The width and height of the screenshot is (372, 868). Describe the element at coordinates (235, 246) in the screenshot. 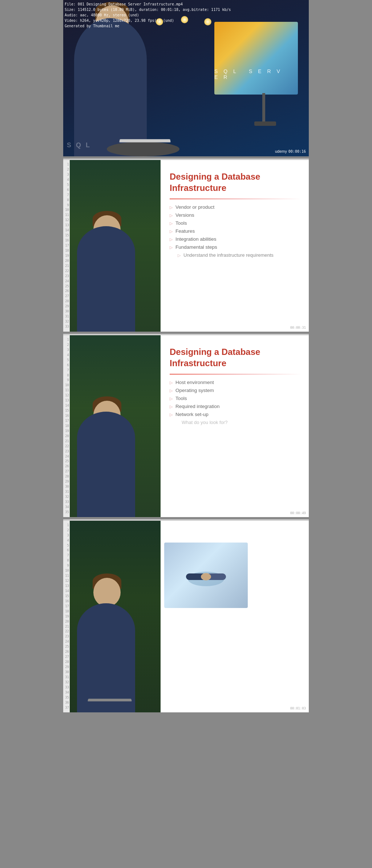

I see `slide1-text-panel: Designing a Database Infrastructure ▷ Ve…` at that location.